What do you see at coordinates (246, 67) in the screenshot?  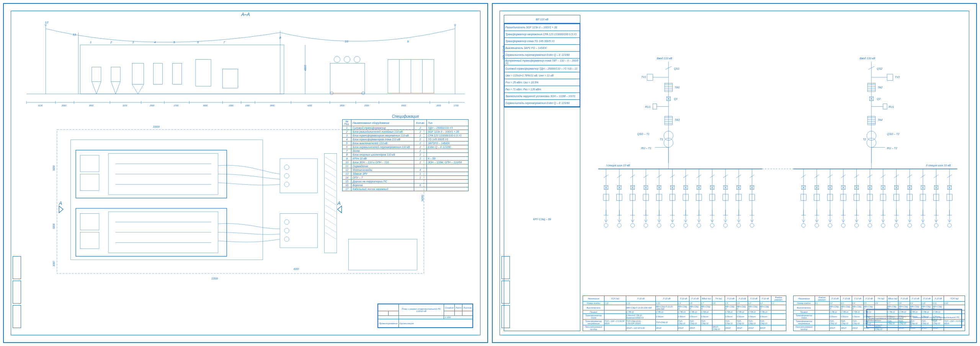 I see `elevation-view: 3130200038903370250027003600200015003890…` at bounding box center [246, 67].